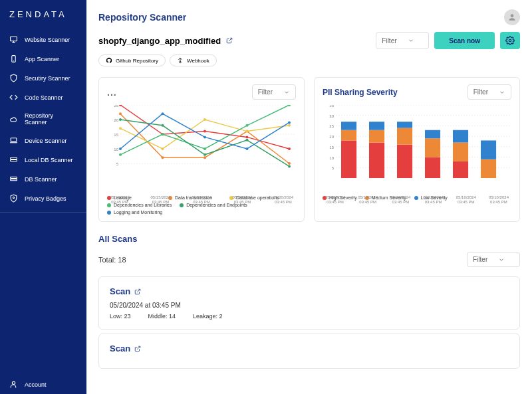 This screenshot has height=394, width=532. What do you see at coordinates (43, 78) in the screenshot?
I see `sidebar-item-2: Secutiry Scanner` at bounding box center [43, 78].